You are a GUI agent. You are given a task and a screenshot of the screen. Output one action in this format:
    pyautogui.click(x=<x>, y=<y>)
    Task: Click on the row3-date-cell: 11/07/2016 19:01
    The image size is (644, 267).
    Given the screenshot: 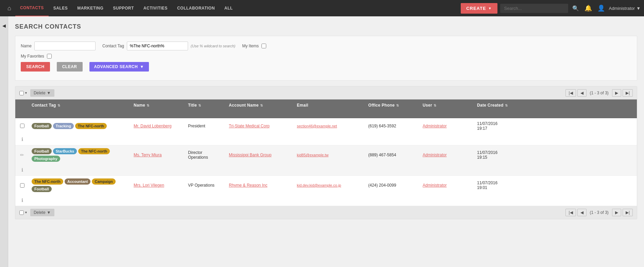 What is the action you would take?
    pyautogui.click(x=483, y=185)
    